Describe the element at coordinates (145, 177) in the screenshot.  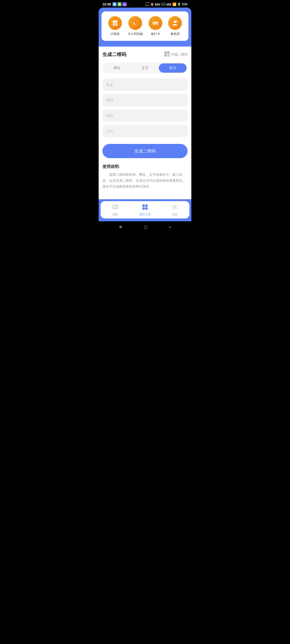
I see `instructions-section: 使用说明: 选择二维码的种类，网址，文字或者名片。输入信息，点击生成二维码，生成…` at that location.